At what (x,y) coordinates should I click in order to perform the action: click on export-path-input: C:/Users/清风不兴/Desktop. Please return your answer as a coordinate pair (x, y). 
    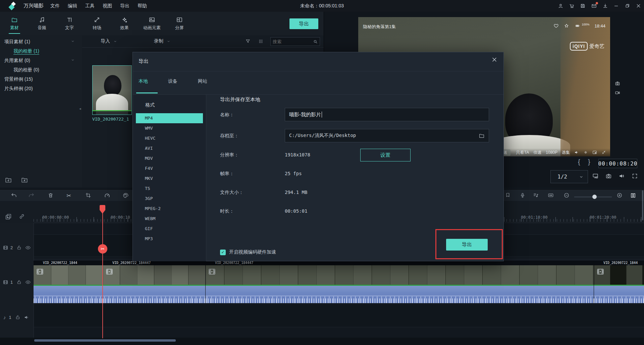
    Looking at the image, I should click on (387, 136).